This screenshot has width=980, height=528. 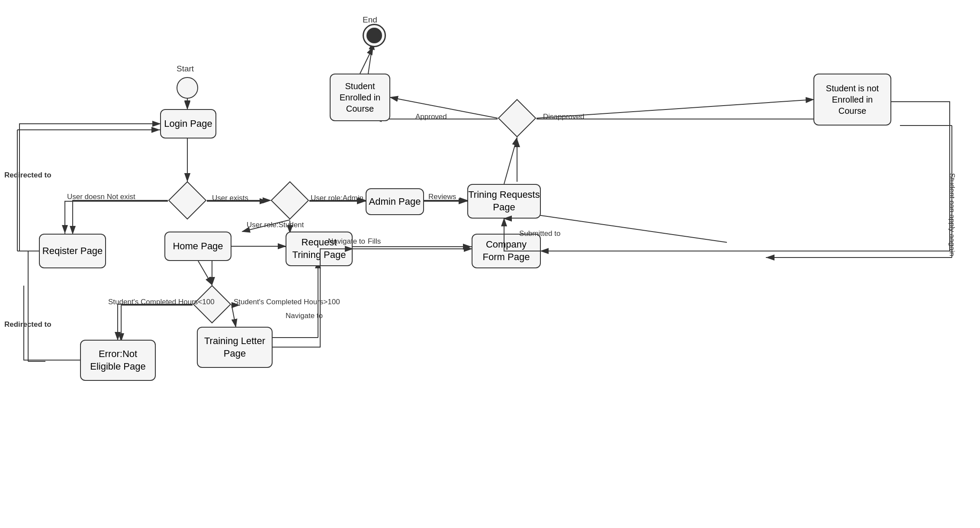 What do you see at coordinates (198, 246) in the screenshot?
I see `home-page-node: Home Page` at bounding box center [198, 246].